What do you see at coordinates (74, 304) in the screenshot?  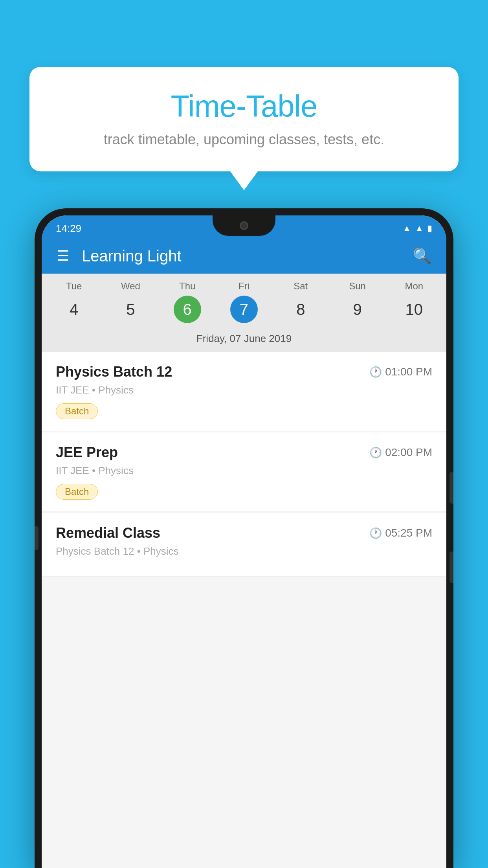 I see `calendar-day-tue: Tue 4` at bounding box center [74, 304].